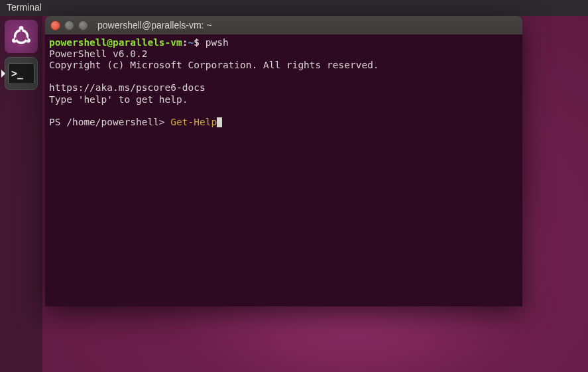 Image resolution: width=588 pixels, height=372 pixels. I want to click on terminal-icon: >_, so click(21, 74).